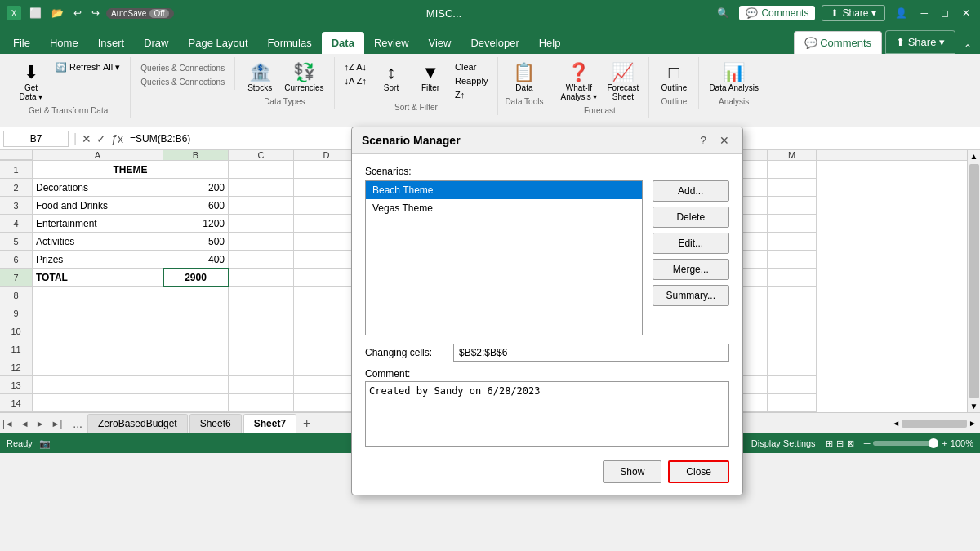 This screenshot has width=980, height=551. Describe the element at coordinates (261, 206) in the screenshot. I see `cell-c3` at that location.